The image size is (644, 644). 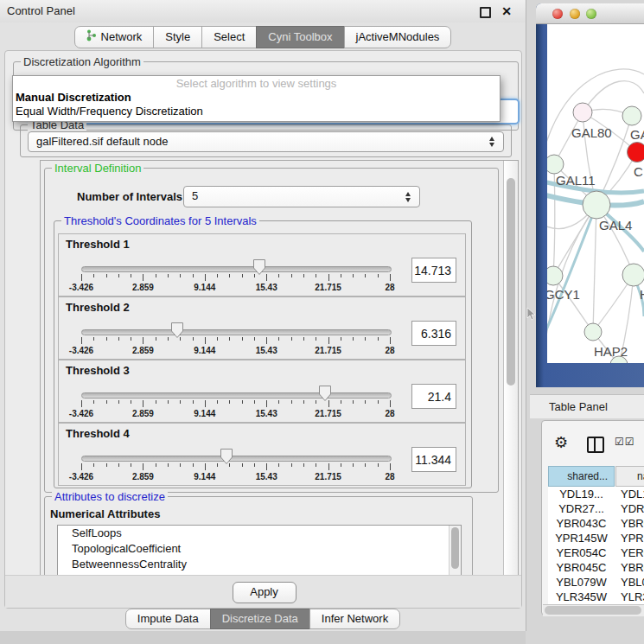 What do you see at coordinates (300, 37) in the screenshot?
I see `tab-cyni-toolbox: Cyni Toolbox` at bounding box center [300, 37].